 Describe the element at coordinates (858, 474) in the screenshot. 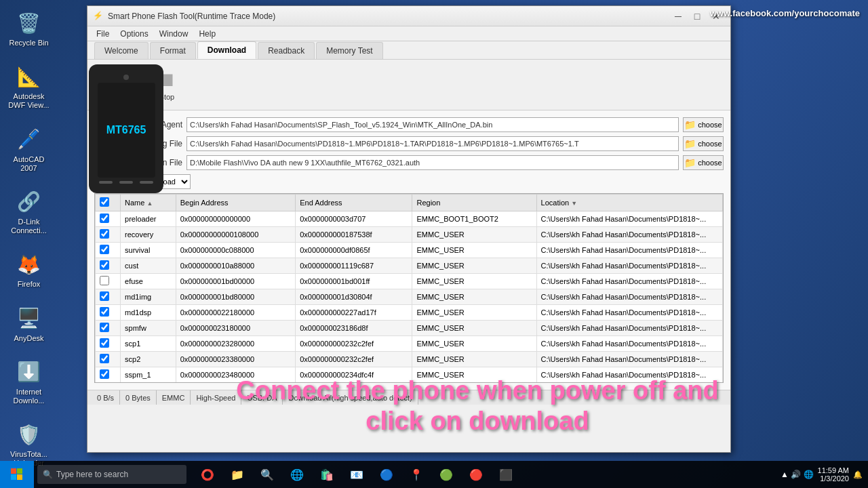

I see `taskbar-notification: 🔔` at that location.